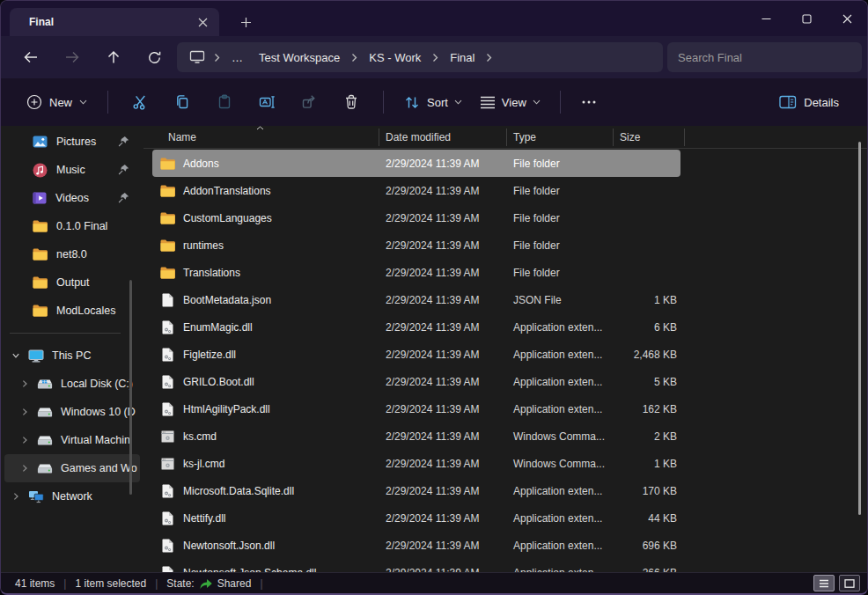  I want to click on back-button, so click(30, 57).